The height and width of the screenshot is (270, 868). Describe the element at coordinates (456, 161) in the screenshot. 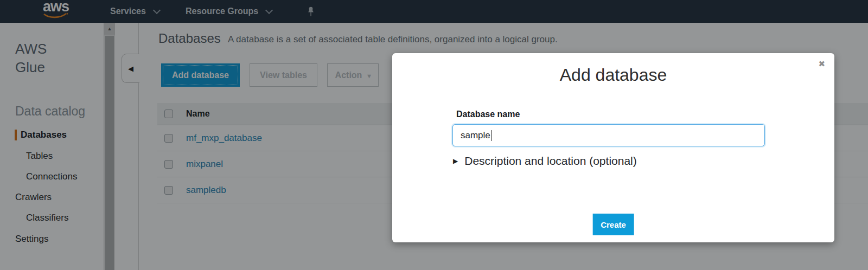

I see `disclosure-right-icon: ▶` at that location.